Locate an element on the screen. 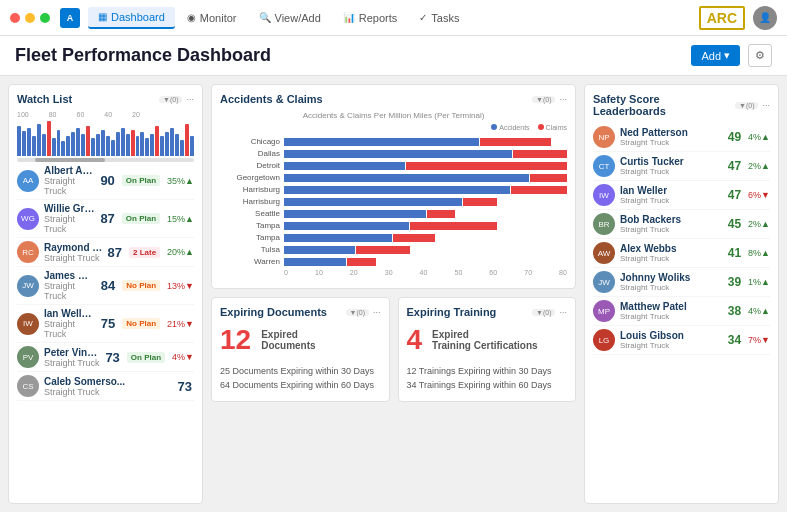 This screenshot has height=512, width=787. driver-name: James Wilkson is located at coordinates (70, 276).